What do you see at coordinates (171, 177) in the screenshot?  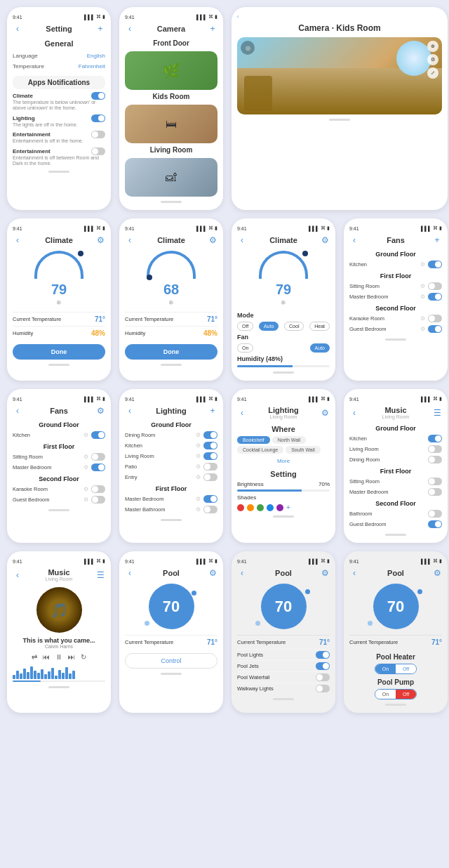 I see `camera-livingroom-thumb: 🛋` at bounding box center [171, 177].